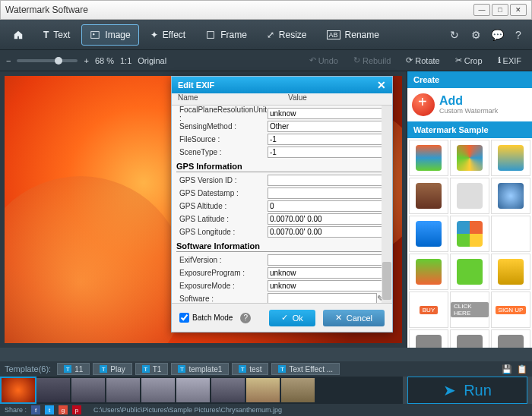 The image size is (532, 416). I want to click on zoom-ratio: 1:1, so click(126, 61).